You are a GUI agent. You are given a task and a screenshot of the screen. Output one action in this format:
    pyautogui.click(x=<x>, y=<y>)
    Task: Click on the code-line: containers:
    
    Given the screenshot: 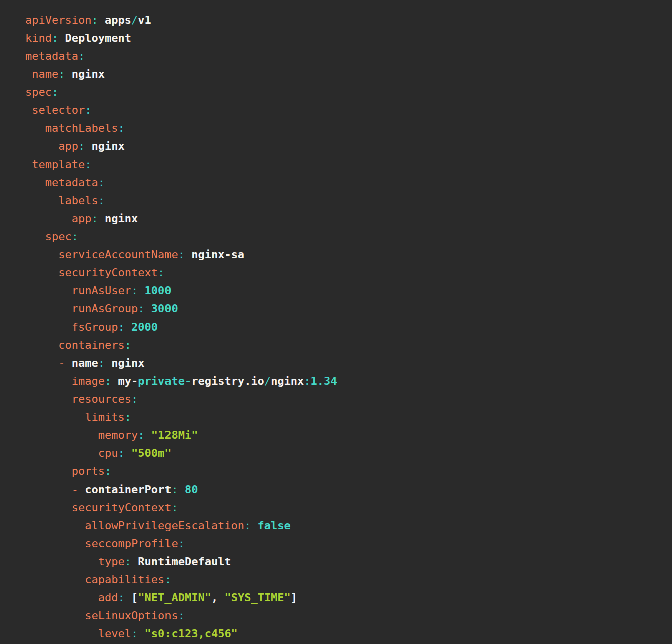 What is the action you would take?
    pyautogui.click(x=346, y=345)
    